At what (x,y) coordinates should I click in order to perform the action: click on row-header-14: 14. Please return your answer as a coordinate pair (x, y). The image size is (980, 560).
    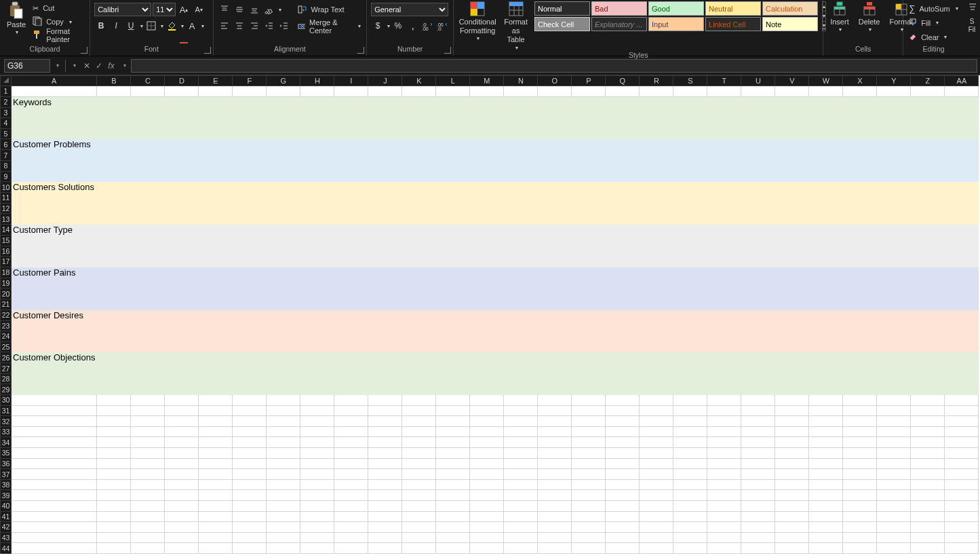
    Looking at the image, I should click on (6, 229).